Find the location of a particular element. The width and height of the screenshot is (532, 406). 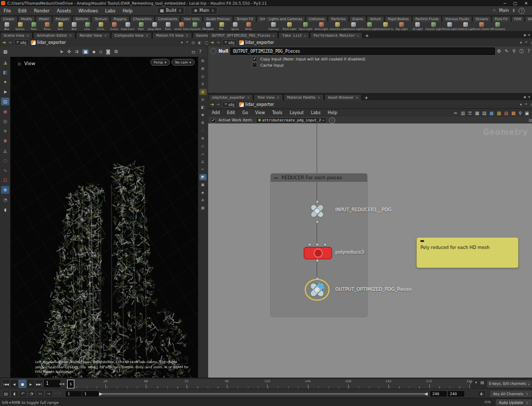

step-icon: → is located at coordinates (49, 394).